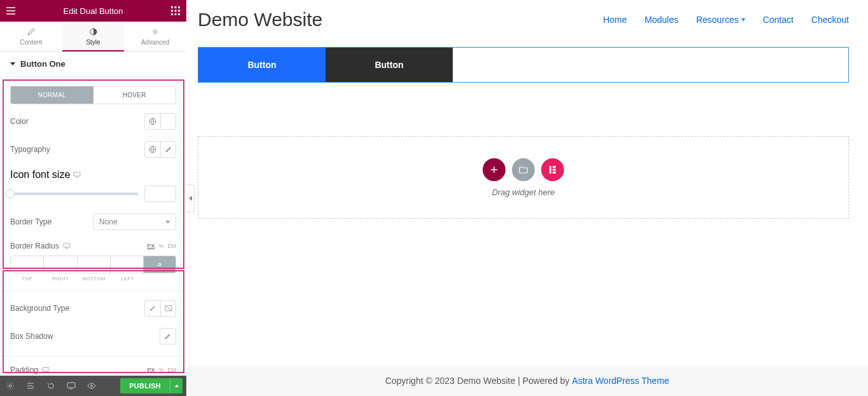 Image resolution: width=868 pixels, height=396 pixels. Describe the element at coordinates (162, 246) in the screenshot. I see `units-border-radius: PX % EM` at that location.